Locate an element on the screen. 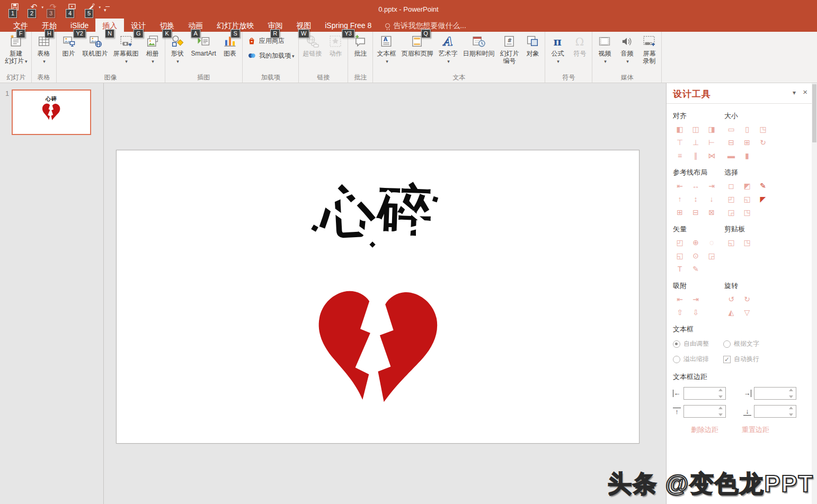 The height and width of the screenshot is (504, 817). select-back-icon: ◱ is located at coordinates (747, 199).